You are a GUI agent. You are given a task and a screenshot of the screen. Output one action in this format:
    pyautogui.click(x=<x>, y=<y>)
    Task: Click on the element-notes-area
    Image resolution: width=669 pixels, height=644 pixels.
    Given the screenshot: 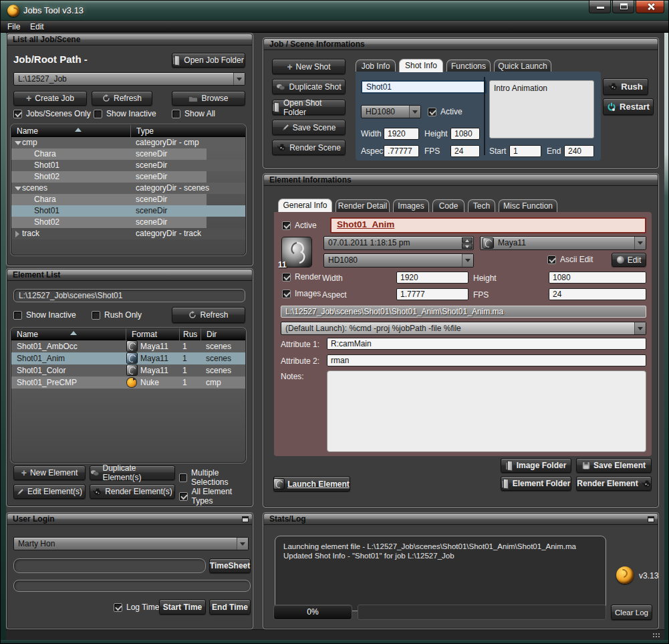 What is the action you would take?
    pyautogui.click(x=487, y=411)
    